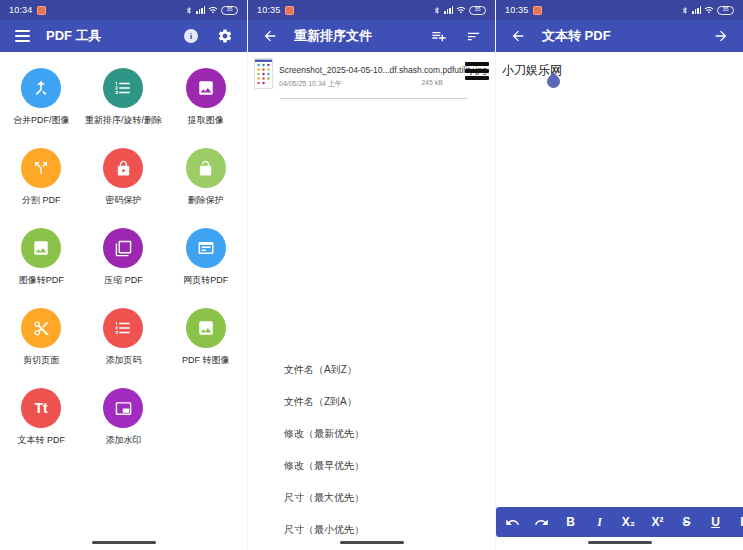  I want to click on superscript-icon: X², so click(658, 522).